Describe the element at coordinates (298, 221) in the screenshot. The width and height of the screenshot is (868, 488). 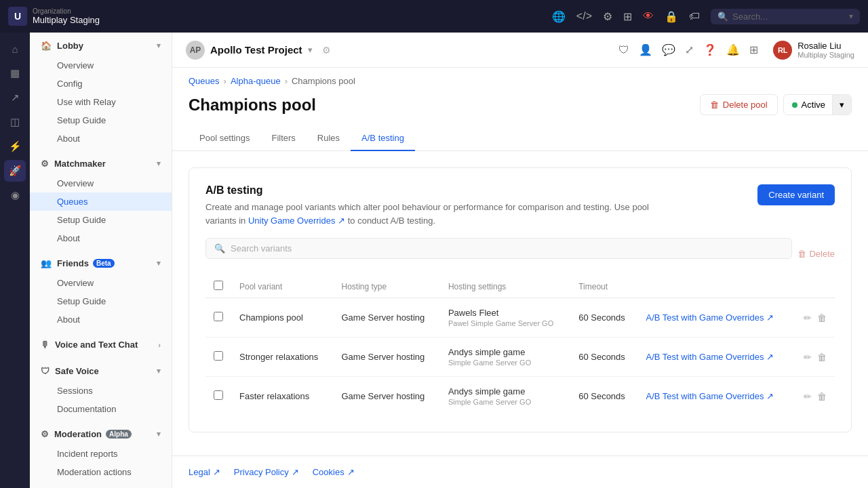
I see `unity-game-overrides-link: Unity Game Overrides ↗` at that location.